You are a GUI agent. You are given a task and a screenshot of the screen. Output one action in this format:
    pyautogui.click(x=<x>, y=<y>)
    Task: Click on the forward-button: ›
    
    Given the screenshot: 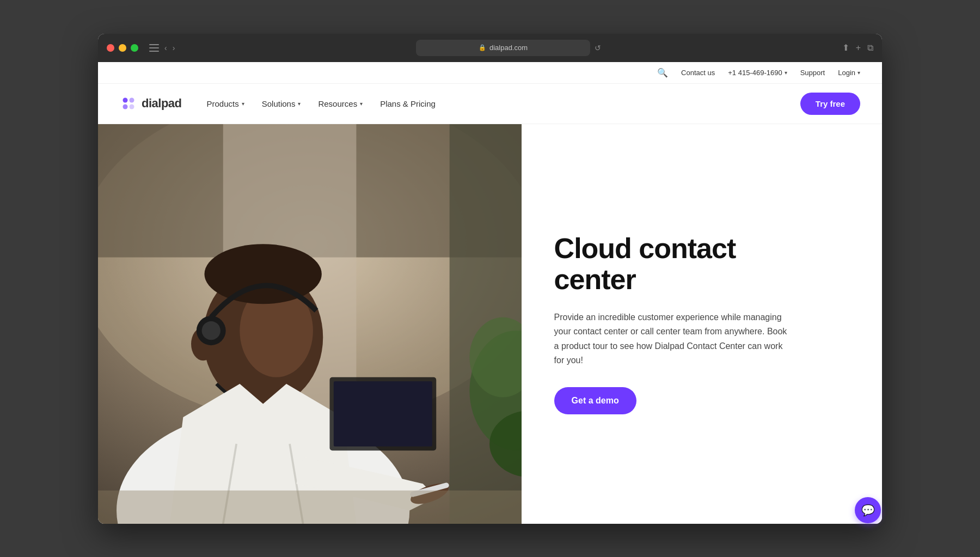 What is the action you would take?
    pyautogui.click(x=174, y=48)
    